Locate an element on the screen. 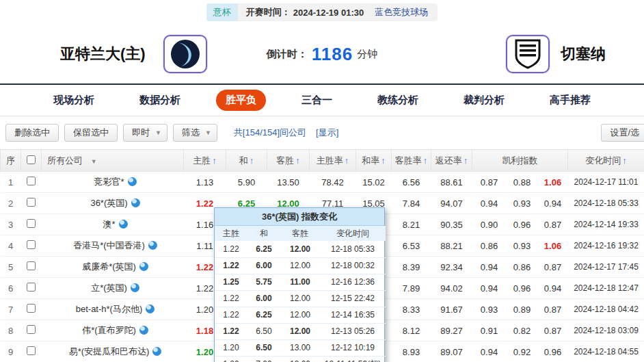  delete-selected-button: 删除选中 is located at coordinates (32, 133).